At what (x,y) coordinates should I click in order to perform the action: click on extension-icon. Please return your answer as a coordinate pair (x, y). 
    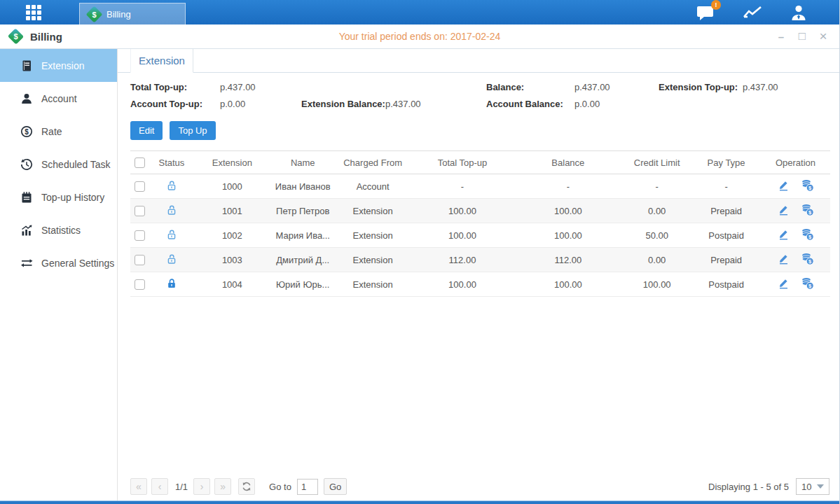
    Looking at the image, I should click on (27, 66).